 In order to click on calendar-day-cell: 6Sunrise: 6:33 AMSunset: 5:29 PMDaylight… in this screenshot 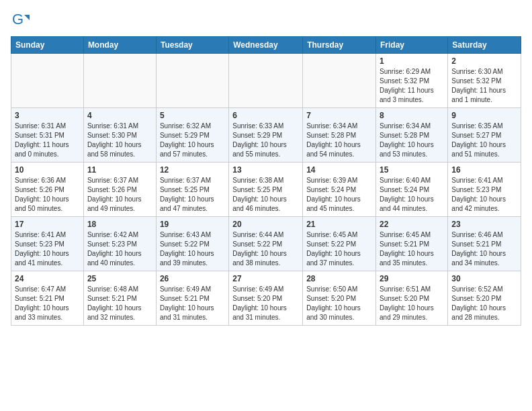, I will do `click(266, 136)`.